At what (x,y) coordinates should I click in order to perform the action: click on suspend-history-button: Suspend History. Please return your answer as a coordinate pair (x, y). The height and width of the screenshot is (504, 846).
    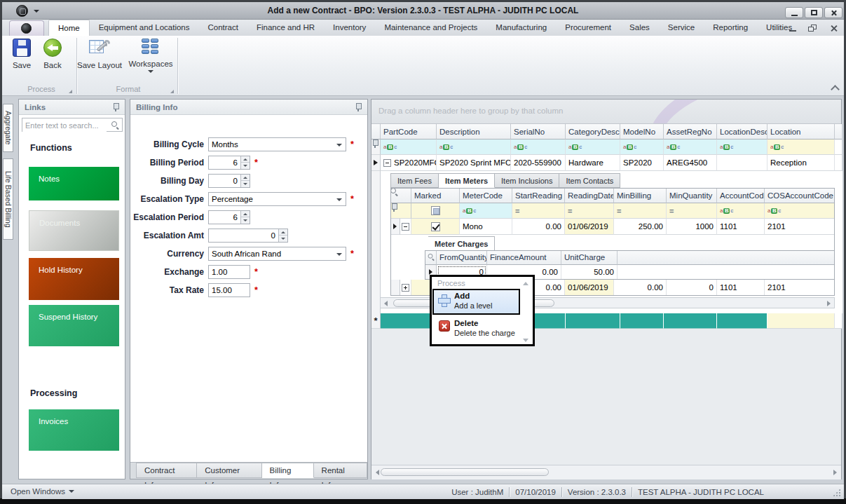
    Looking at the image, I should click on (74, 325).